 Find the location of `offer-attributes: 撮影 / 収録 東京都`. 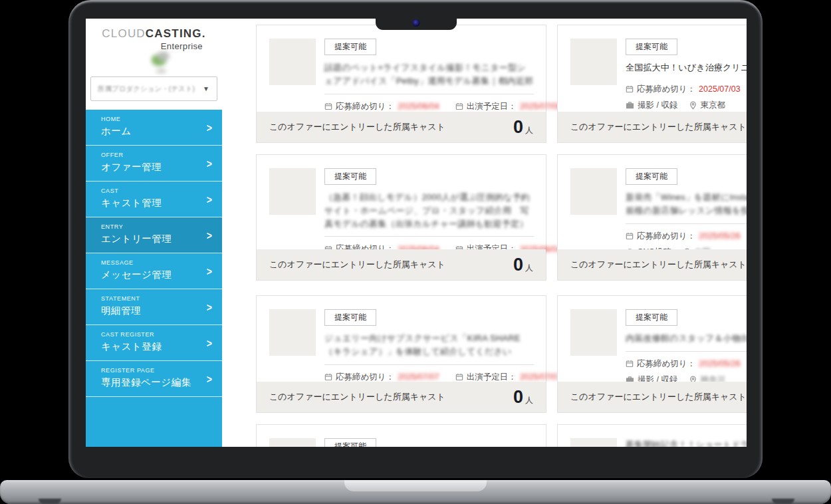

offer-attributes: 撮影 / 収録 東京都 is located at coordinates (686, 105).